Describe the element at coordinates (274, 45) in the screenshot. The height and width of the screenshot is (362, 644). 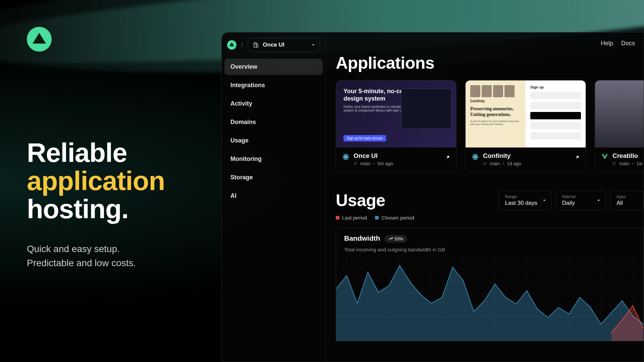
I see `workspace-name: Once UI` at that location.